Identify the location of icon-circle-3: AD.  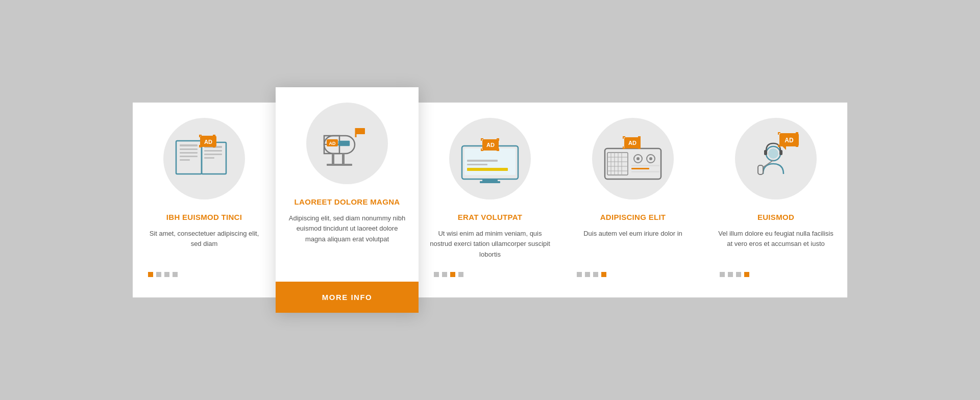
(490, 159).